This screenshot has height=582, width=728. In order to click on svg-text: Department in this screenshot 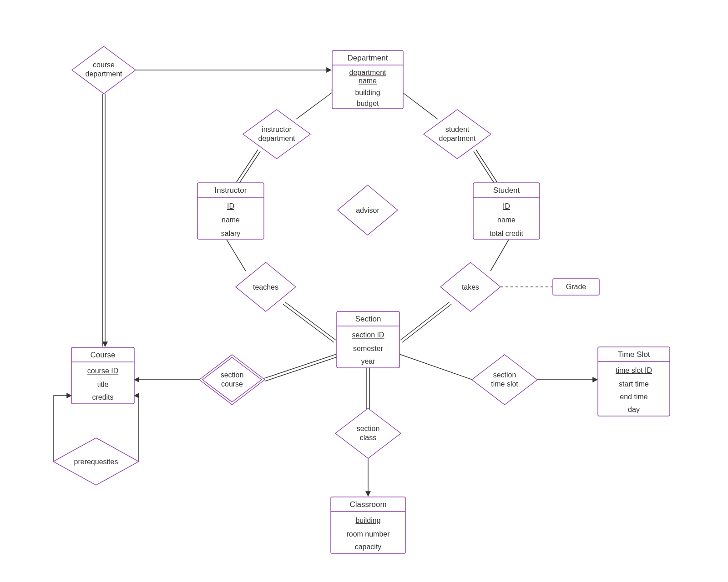, I will do `click(368, 58)`.